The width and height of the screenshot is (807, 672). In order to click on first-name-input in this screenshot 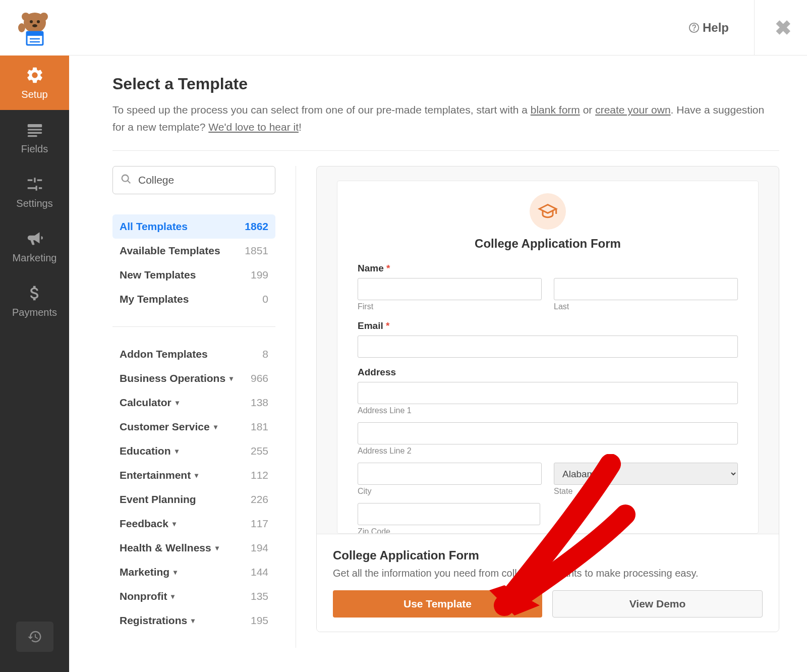, I will do `click(450, 289)`.